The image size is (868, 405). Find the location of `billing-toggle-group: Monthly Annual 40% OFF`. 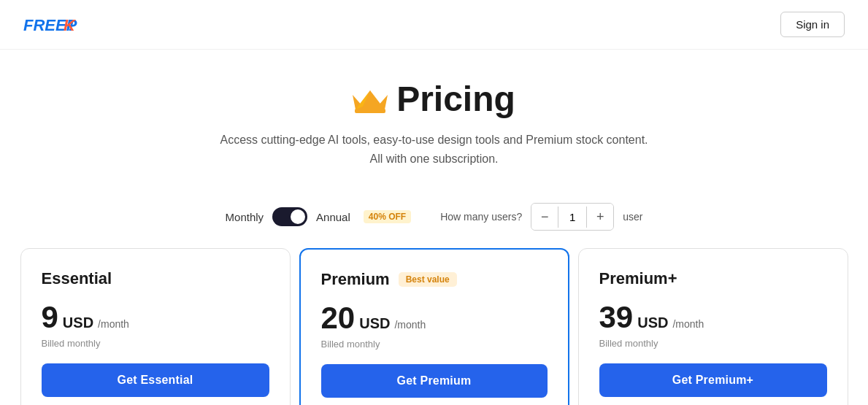

billing-toggle-group: Monthly Annual 40% OFF is located at coordinates (318, 217).